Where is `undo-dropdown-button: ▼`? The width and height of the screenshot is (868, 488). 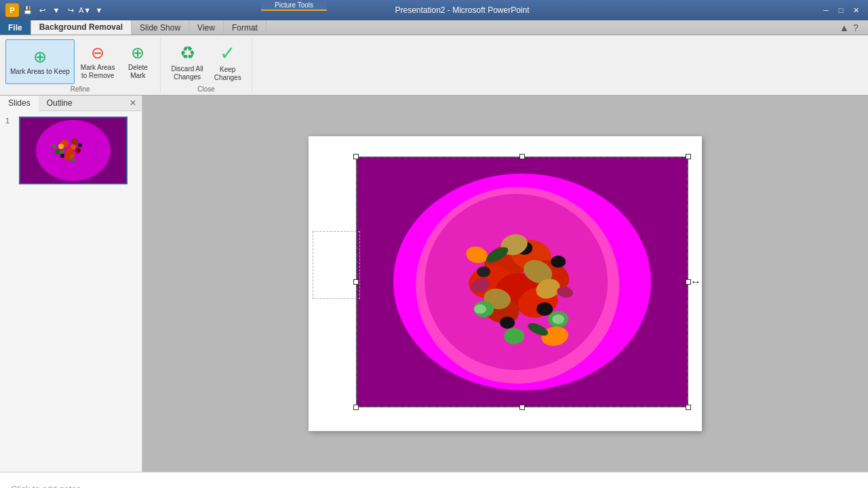
undo-dropdown-button: ▼ is located at coordinates (56, 10).